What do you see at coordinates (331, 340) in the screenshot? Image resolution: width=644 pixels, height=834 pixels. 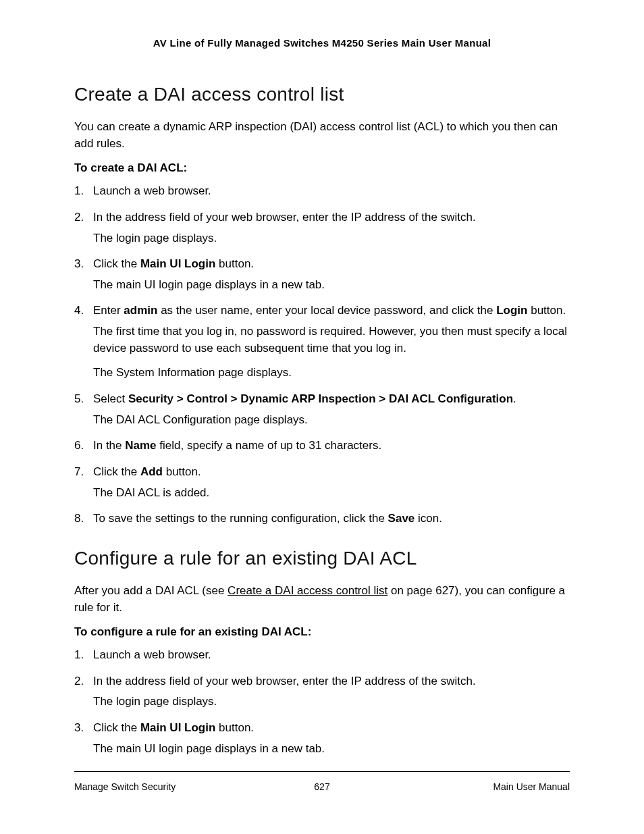 I see `step-followup: The first time that you log in, no passw…` at bounding box center [331, 340].